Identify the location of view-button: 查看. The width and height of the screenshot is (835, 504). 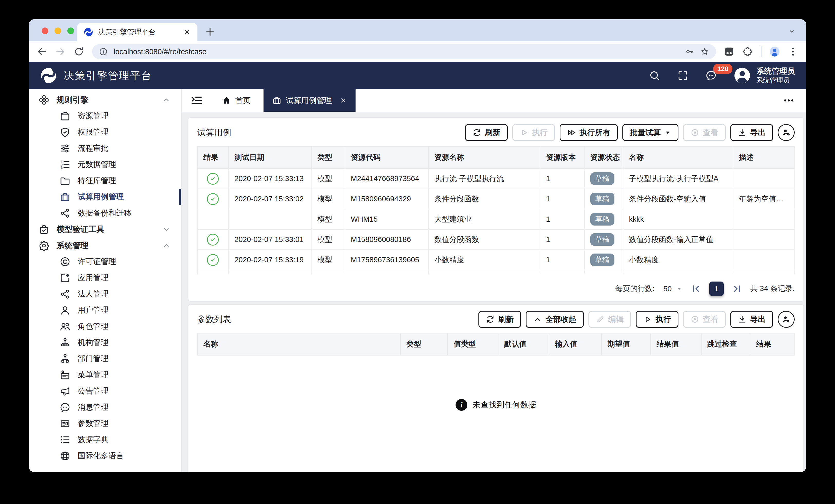
(705, 132).